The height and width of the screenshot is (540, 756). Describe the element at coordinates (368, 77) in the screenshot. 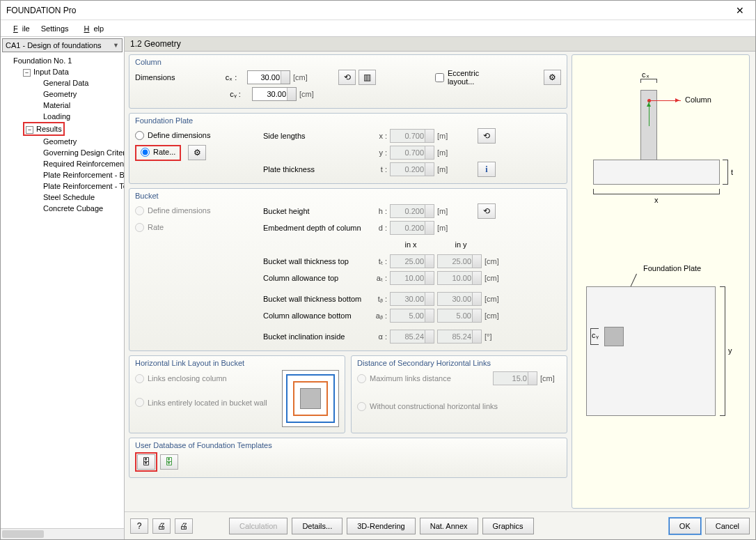

I see `pick-icon: ▥` at that location.